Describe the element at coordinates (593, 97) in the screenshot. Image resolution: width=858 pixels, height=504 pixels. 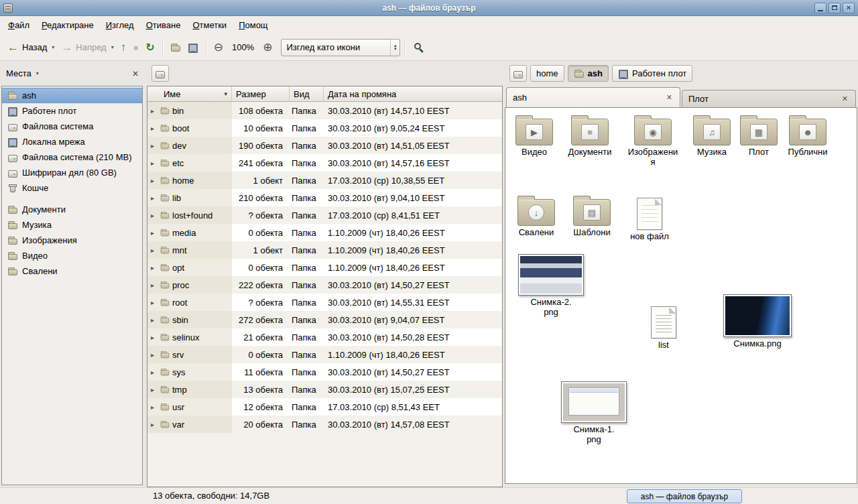
I see `tab-ash: ash ✕` at that location.